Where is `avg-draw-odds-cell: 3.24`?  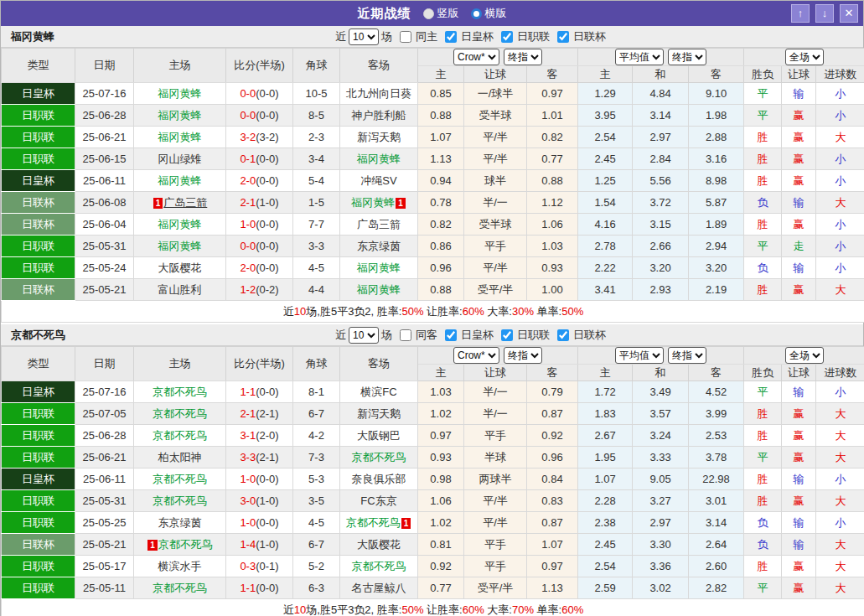 avg-draw-odds-cell: 3.24 is located at coordinates (660, 436).